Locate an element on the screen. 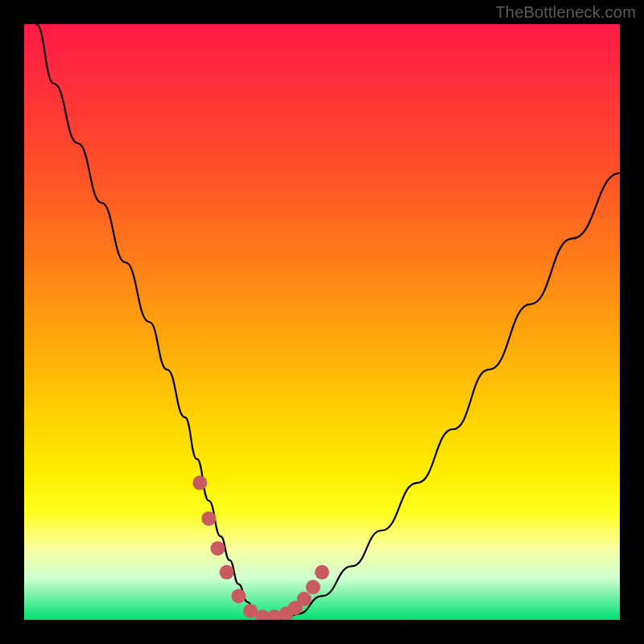  watermark-text: TheBottleneck.com is located at coordinates (565, 13).